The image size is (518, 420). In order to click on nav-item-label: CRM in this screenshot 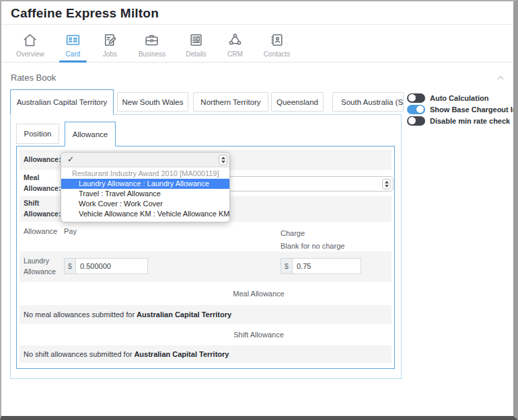, I will do `click(235, 54)`.